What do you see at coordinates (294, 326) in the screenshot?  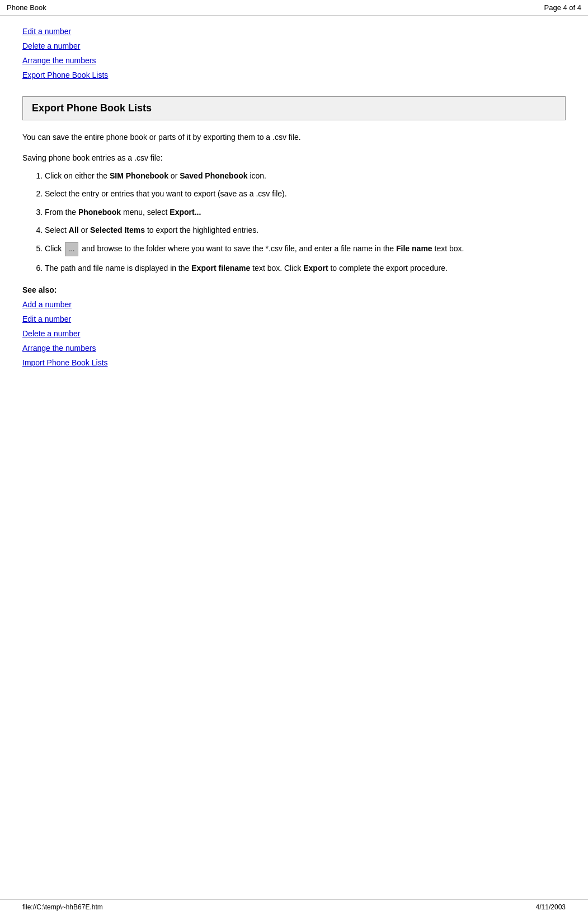 I see `see-also-section: See also: Add a number Edit a number Del…` at bounding box center [294, 326].